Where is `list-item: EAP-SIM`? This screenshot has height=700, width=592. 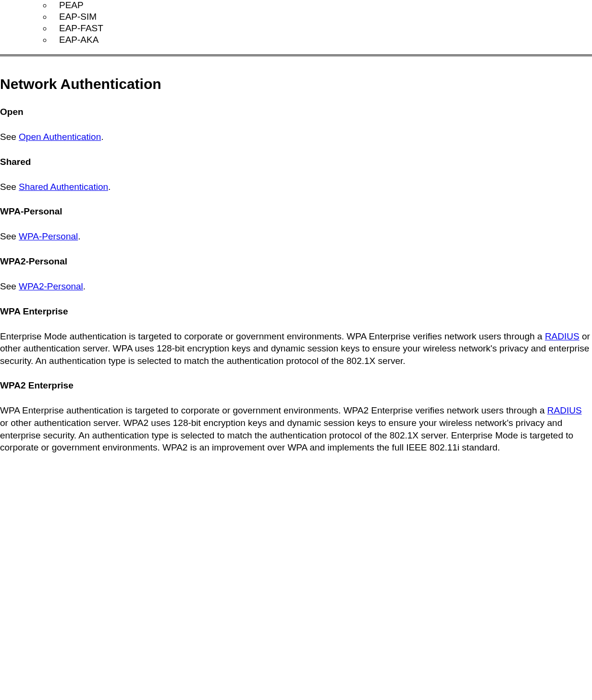
list-item: EAP-SIM is located at coordinates (322, 17).